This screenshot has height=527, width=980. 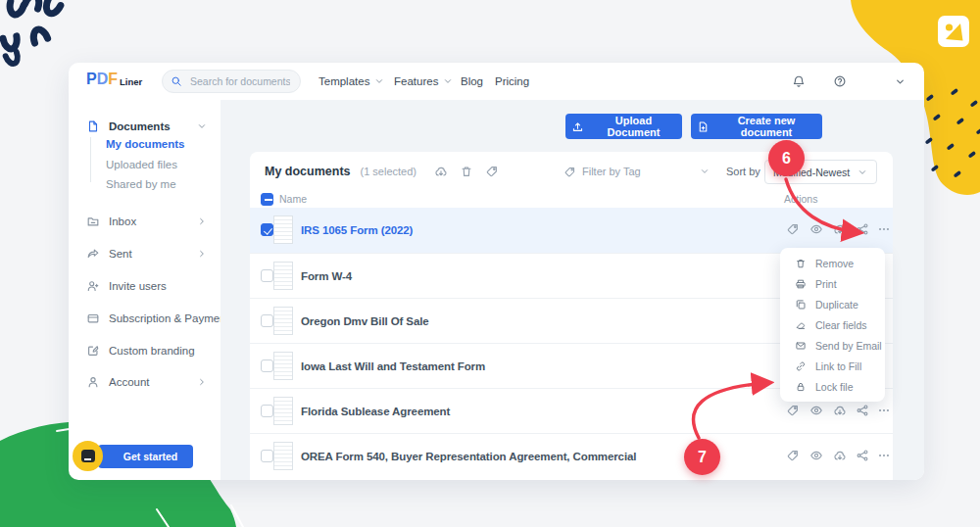 I want to click on chevron-down-icon, so click(x=202, y=126).